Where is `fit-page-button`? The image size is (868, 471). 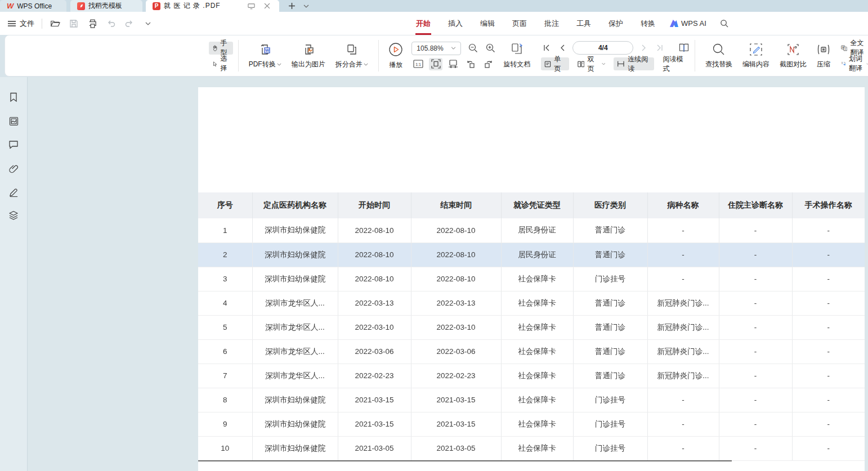 fit-page-button is located at coordinates (436, 64).